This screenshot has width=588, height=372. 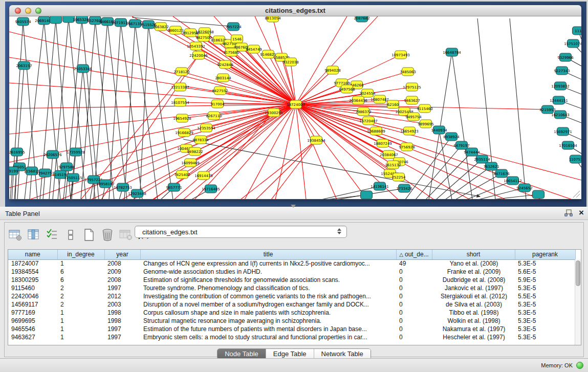 What do you see at coordinates (268, 272) in the screenshot?
I see `table-cell: Genome-wide association studies in ADHD.` at bounding box center [268, 272].